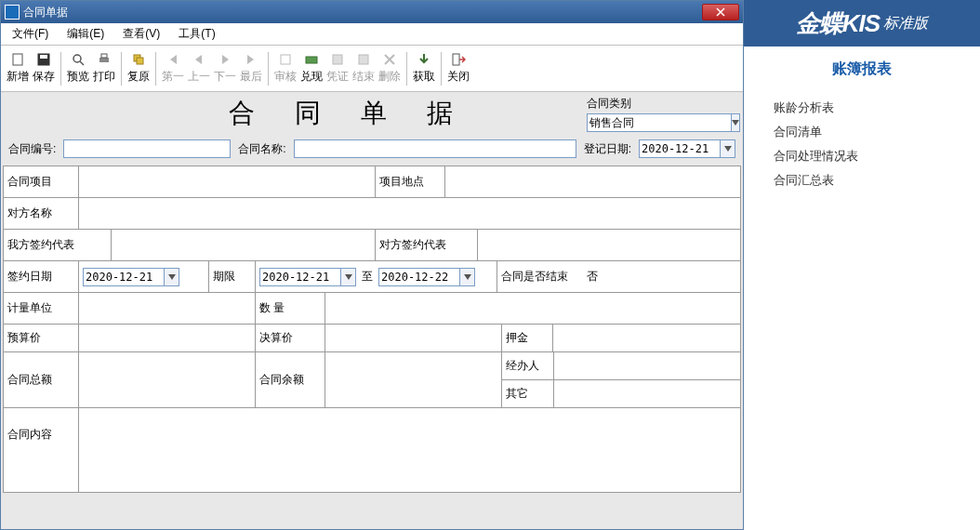 The height and width of the screenshot is (530, 980). Describe the element at coordinates (862, 108) in the screenshot. I see `nav-item-aging: 账龄分析表` at that location.